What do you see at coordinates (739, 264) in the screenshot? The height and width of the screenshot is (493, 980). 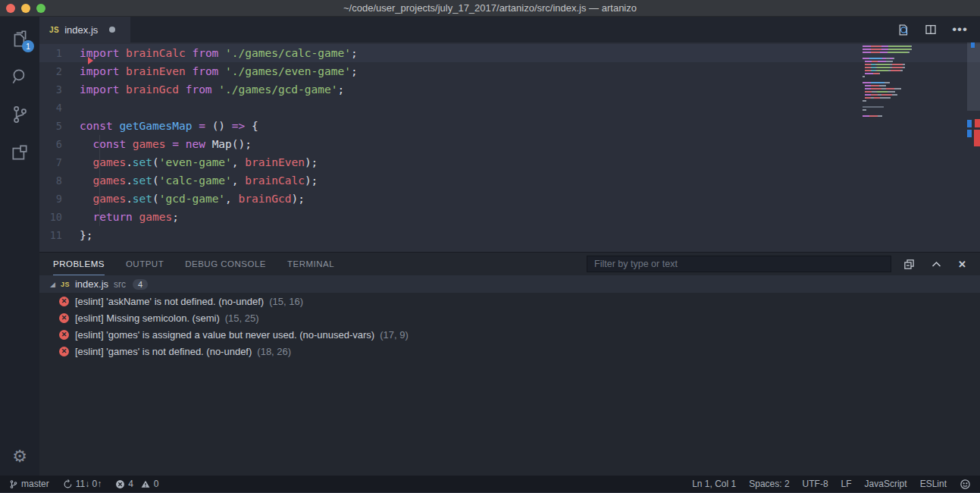 I see `problems-filter-input` at bounding box center [739, 264].